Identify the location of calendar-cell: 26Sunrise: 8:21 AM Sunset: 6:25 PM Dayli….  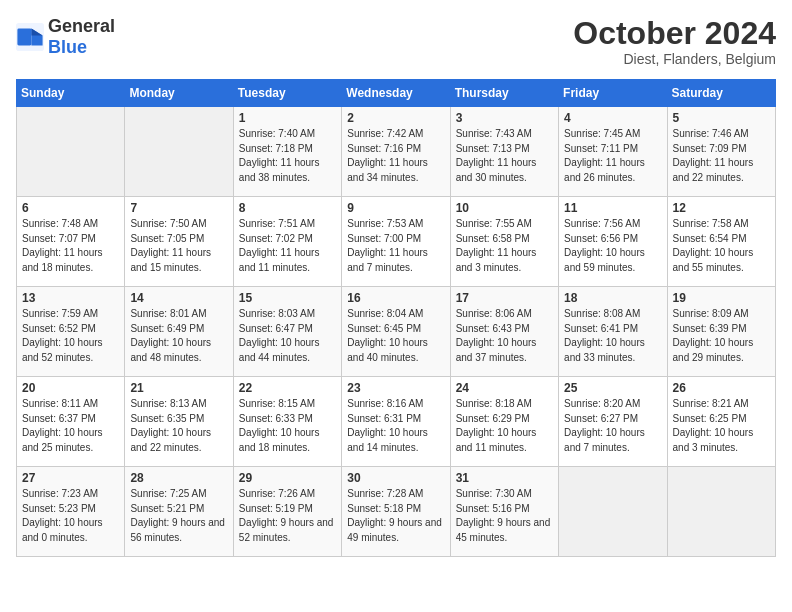
(721, 422).